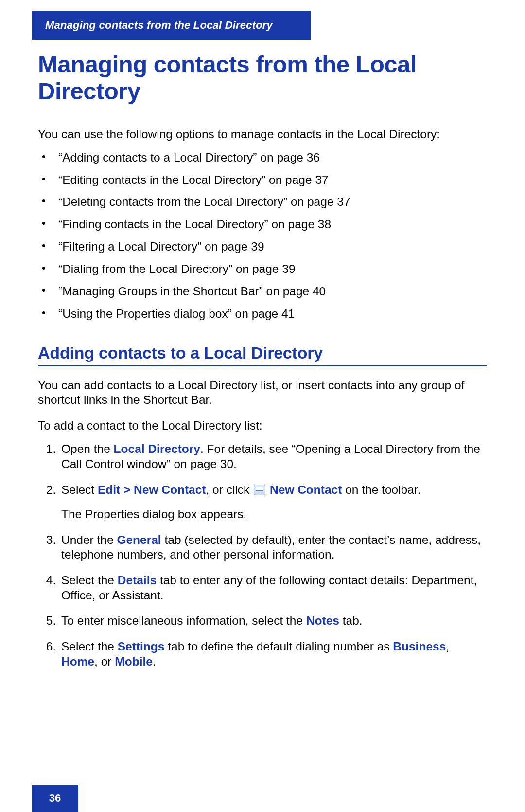 This screenshot has width=525, height=812. Describe the element at coordinates (55, 798) in the screenshot. I see `footer-page-number-bar: 36` at that location.